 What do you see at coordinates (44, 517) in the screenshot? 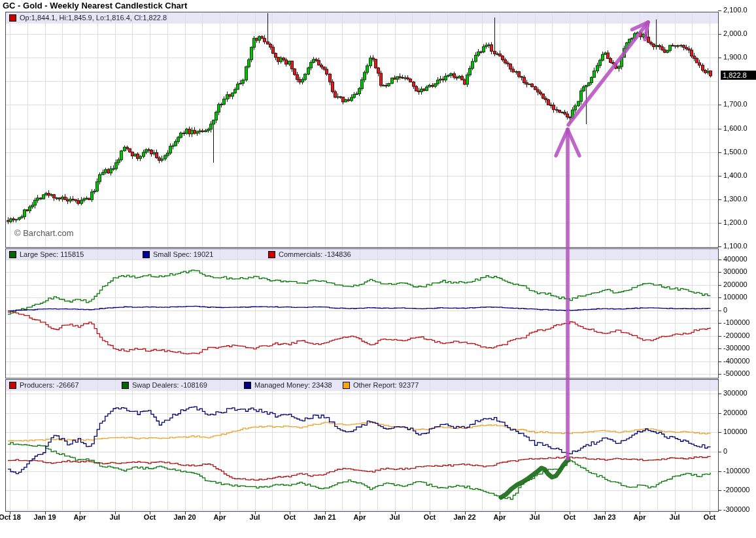
I see `x-axis-label: Jan 19` at bounding box center [44, 517].